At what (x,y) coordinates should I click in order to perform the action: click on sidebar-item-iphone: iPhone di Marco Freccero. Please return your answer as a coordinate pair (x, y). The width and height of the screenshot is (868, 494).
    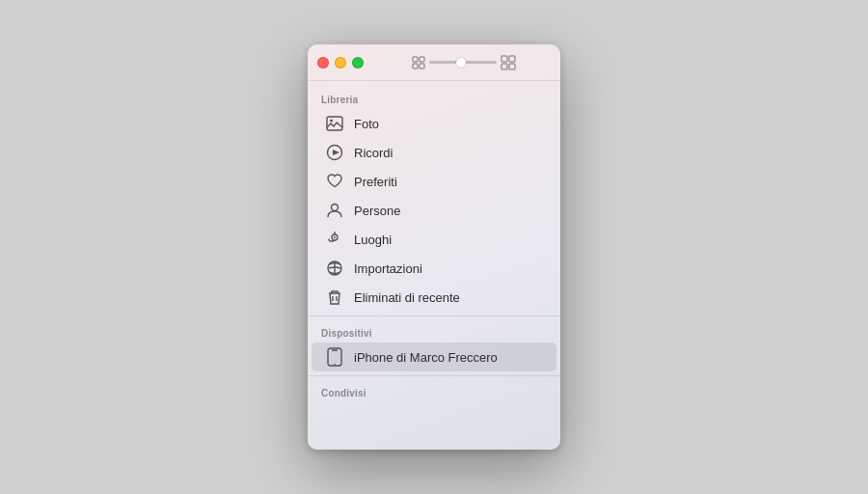
    Looking at the image, I should click on (434, 357).